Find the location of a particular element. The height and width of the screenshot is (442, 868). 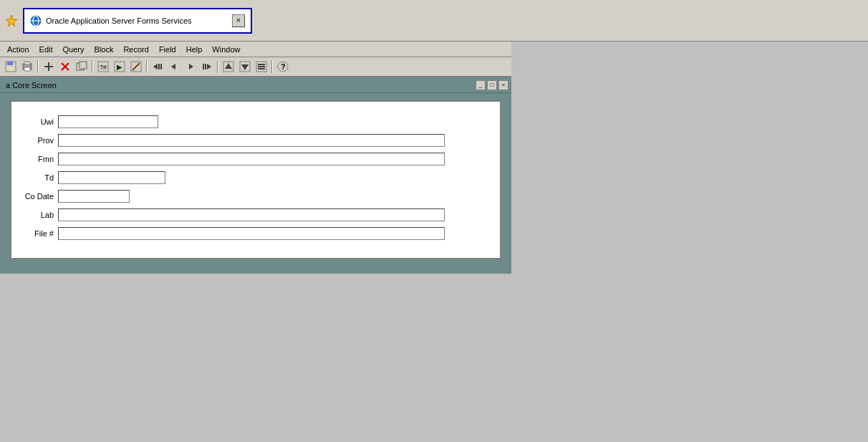

form-row-lab: Lab is located at coordinates (252, 215).